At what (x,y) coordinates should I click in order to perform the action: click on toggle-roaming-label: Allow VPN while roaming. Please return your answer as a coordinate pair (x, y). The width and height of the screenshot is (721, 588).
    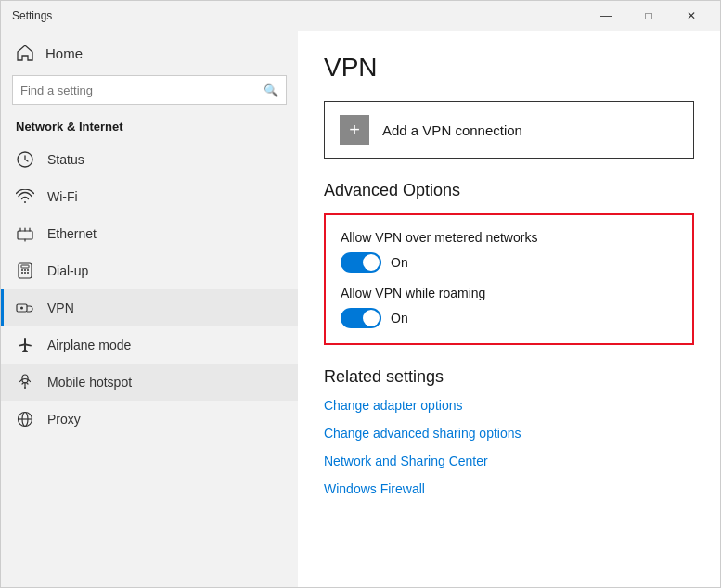
    Looking at the image, I should click on (509, 293).